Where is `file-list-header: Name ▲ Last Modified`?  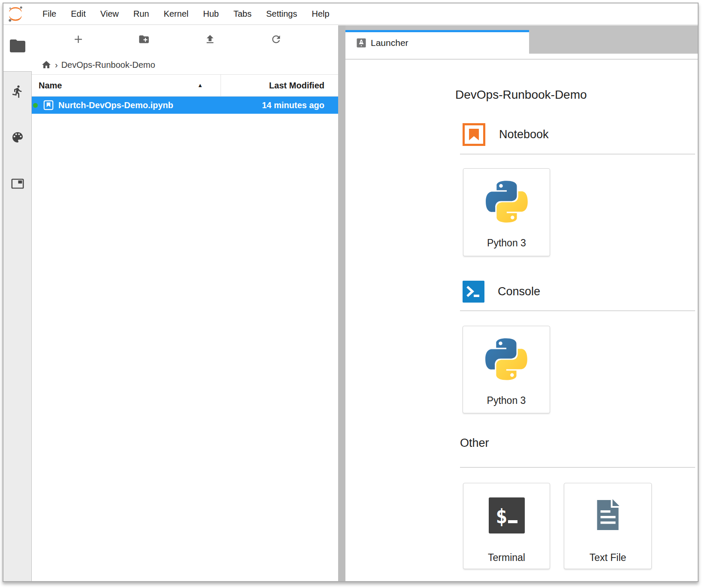 file-list-header: Name ▲ Last Modified is located at coordinates (185, 85).